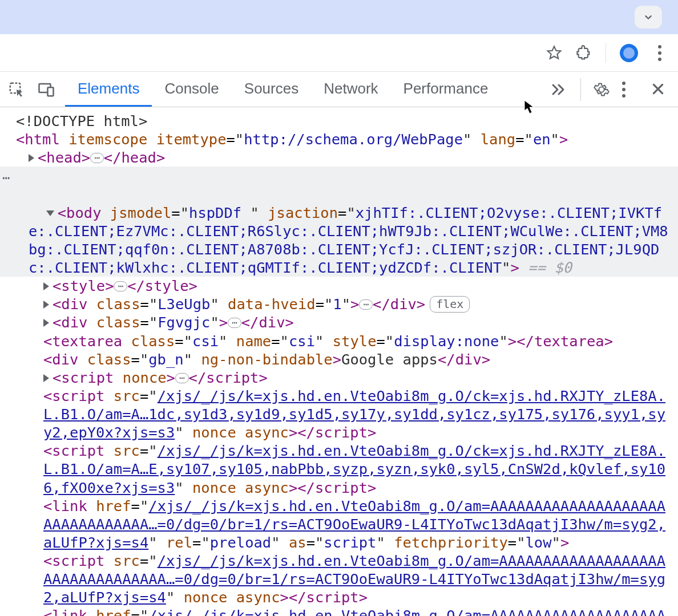 The image size is (678, 616). I want to click on dom-script-nonce: <script nonce>⋯</script>, so click(339, 378).